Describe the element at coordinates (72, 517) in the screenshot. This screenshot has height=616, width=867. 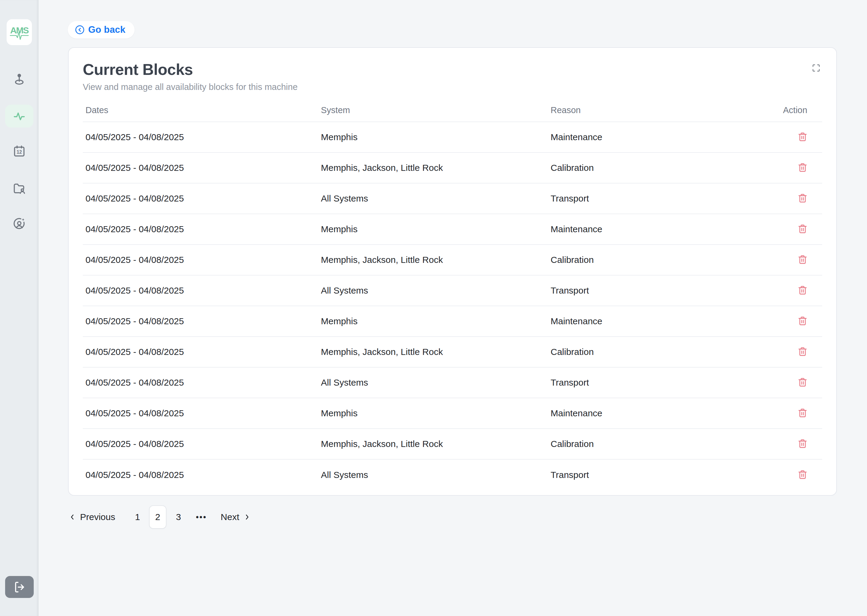
I see `chevron-left-icon` at that location.